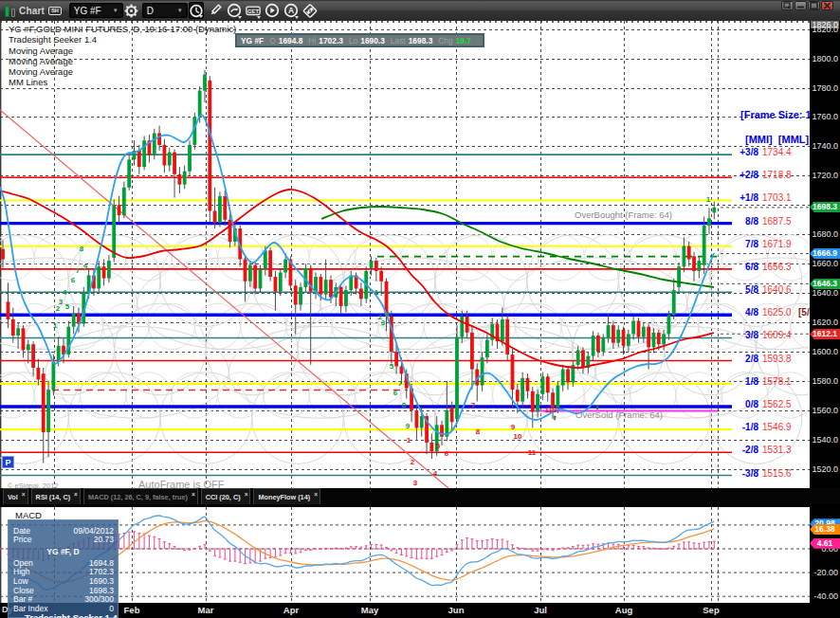  I want to click on svg-text: 1671.9, so click(777, 245).